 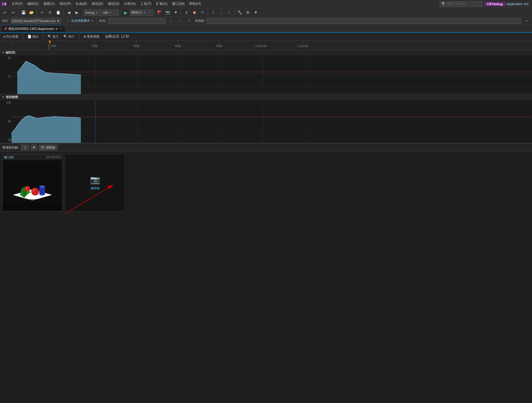 What do you see at coordinates (69, 37) in the screenshot?
I see `zoom-out-btn: 🔍 缩小` at bounding box center [69, 37].